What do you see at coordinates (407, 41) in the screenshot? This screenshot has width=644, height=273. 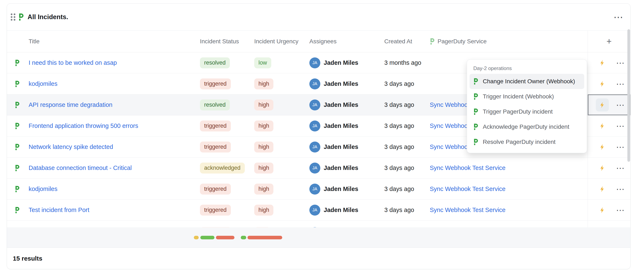 I see `column-header-created: Created At` at bounding box center [407, 41].